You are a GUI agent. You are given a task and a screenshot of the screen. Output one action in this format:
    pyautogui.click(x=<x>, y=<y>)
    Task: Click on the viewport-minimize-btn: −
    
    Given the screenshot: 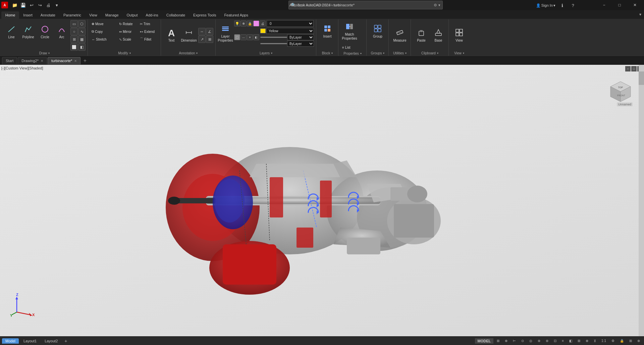 What is the action you would take?
    pyautogui.click(x=628, y=69)
    